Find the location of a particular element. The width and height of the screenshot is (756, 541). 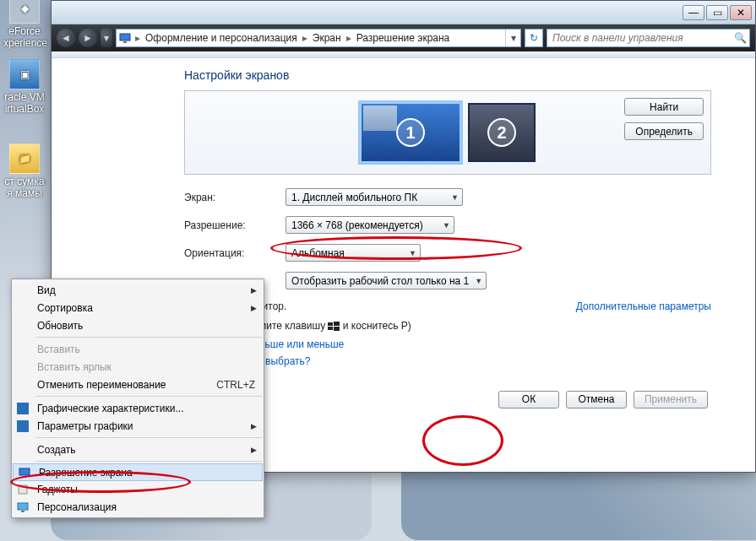

page-title: Настройки экранов is located at coordinates (448, 75).